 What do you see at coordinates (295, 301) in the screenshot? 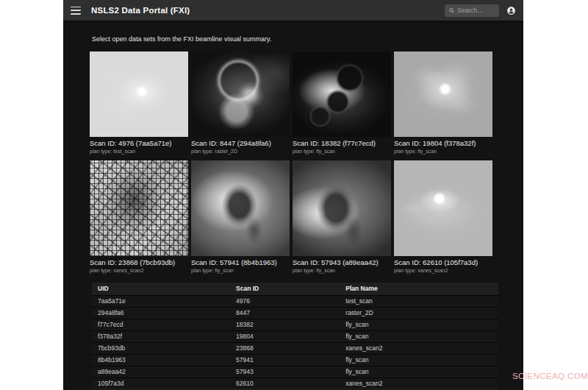
I see `table-row: 7aa5a71e4976test_scan` at bounding box center [295, 301].